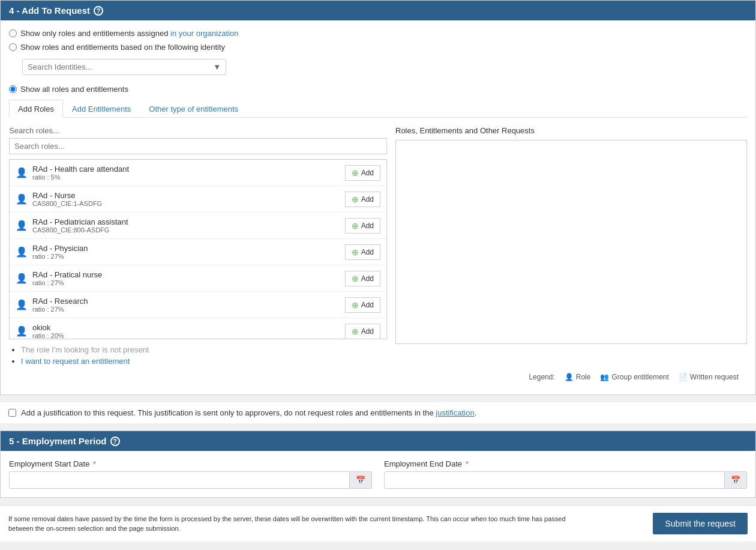 The height and width of the screenshot is (550, 756). I want to click on start-date-label: Employment Start Date *, so click(191, 464).